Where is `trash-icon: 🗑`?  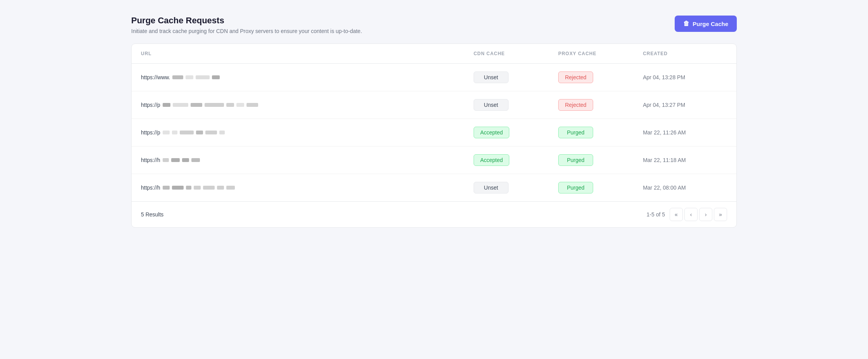
trash-icon: 🗑 is located at coordinates (686, 24).